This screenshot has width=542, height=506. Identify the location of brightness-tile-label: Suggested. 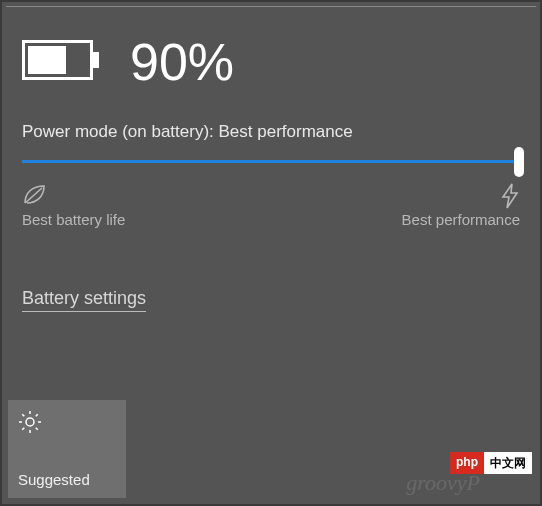
(67, 480).